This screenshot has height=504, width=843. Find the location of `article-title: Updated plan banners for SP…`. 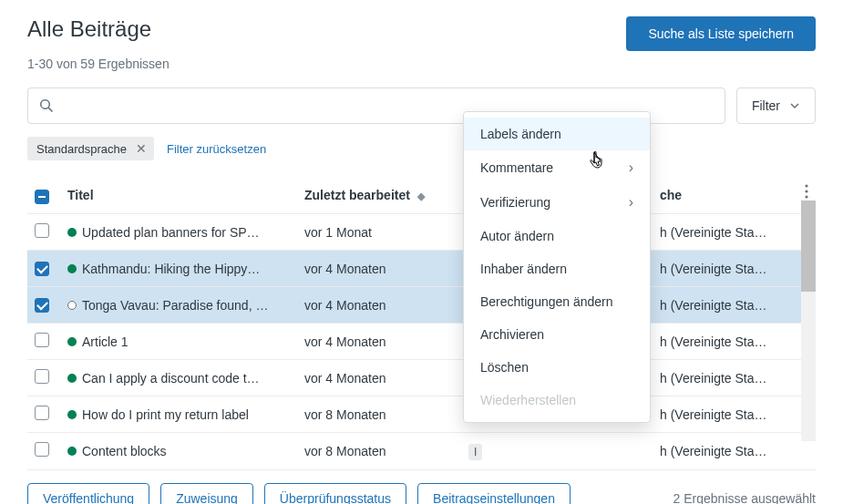

article-title: Updated plan banners for SP… is located at coordinates (171, 232).